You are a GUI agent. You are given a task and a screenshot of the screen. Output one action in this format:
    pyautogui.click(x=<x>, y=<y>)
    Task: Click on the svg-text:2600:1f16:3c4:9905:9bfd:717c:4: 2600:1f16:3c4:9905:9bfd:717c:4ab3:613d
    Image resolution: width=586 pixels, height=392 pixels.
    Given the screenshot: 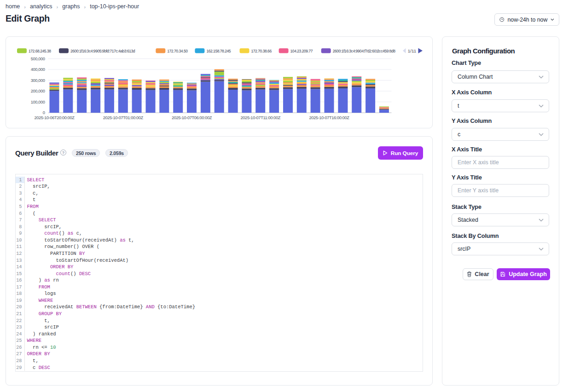 What is the action you would take?
    pyautogui.click(x=103, y=51)
    